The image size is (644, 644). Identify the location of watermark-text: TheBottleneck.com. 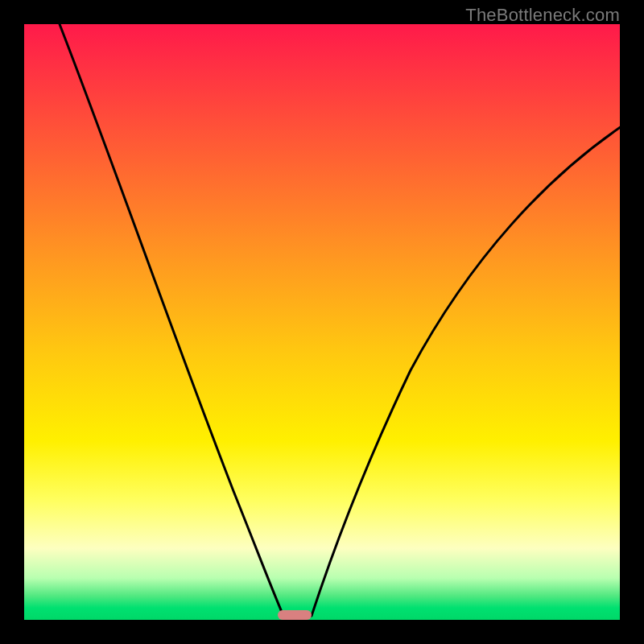
(543, 15).